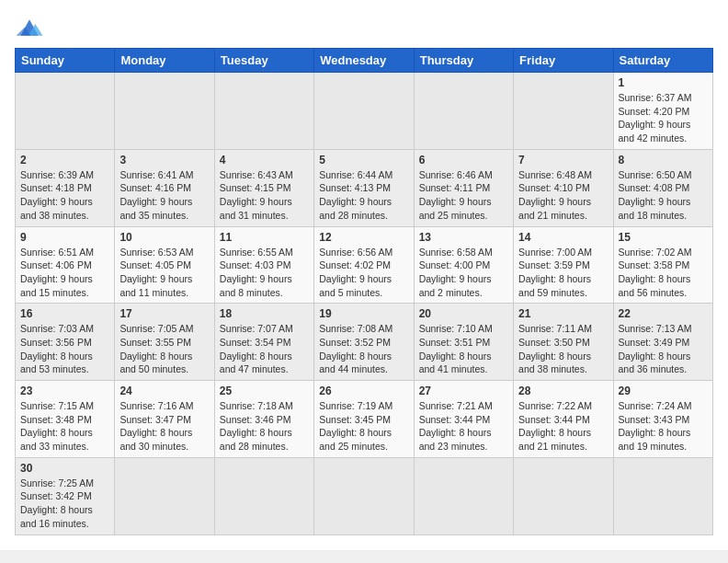 The width and height of the screenshot is (728, 563). What do you see at coordinates (663, 61) in the screenshot?
I see `day-header-saturday: Saturday` at bounding box center [663, 61].